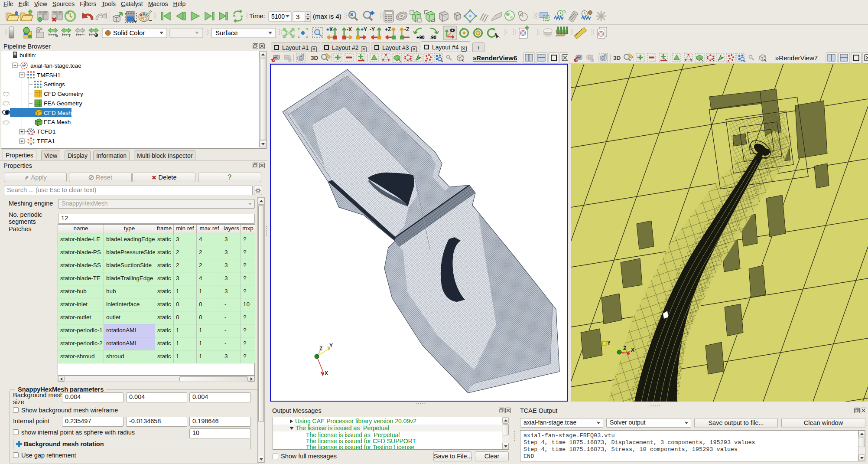 Image resolution: width=868 pixels, height=464 pixels. I want to click on svg-text: -Y, so click(372, 29).